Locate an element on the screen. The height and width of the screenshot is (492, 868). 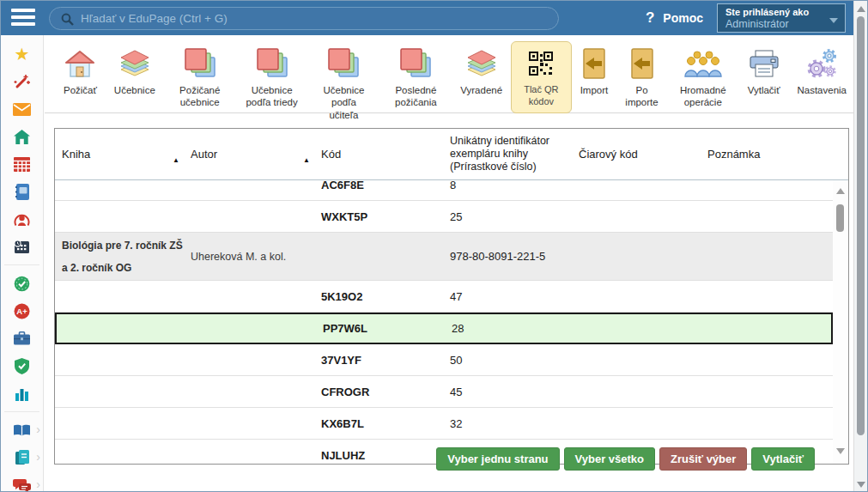
sidebar-item-grades: A+ is located at coordinates (22, 311).